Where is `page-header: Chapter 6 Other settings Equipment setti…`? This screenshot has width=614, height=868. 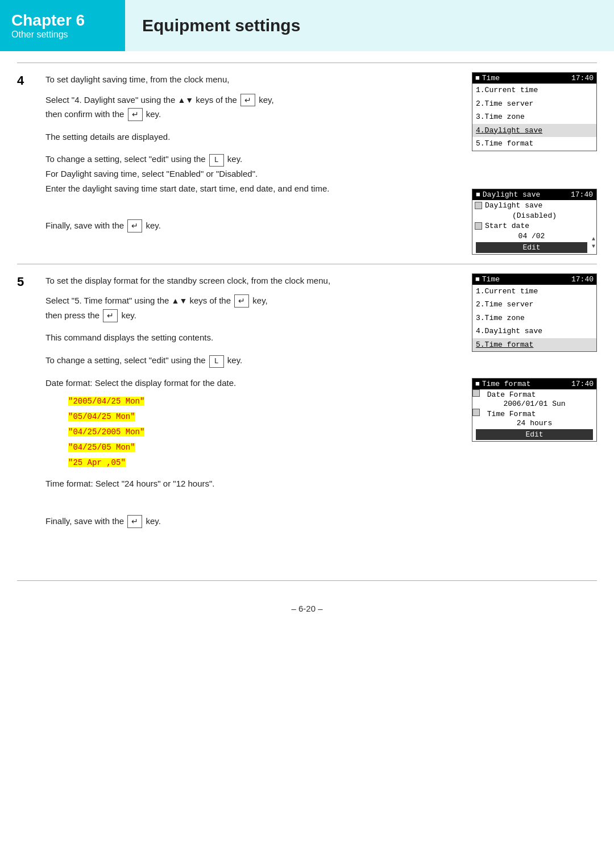
page-header: Chapter 6 Other settings Equipment setti… is located at coordinates (307, 26).